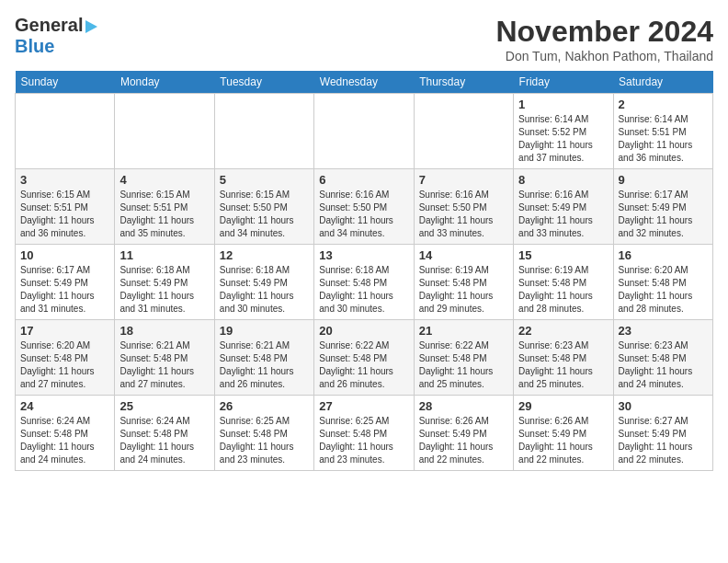 This screenshot has width=728, height=563. What do you see at coordinates (164, 331) in the screenshot?
I see `day-number: 18` at bounding box center [164, 331].